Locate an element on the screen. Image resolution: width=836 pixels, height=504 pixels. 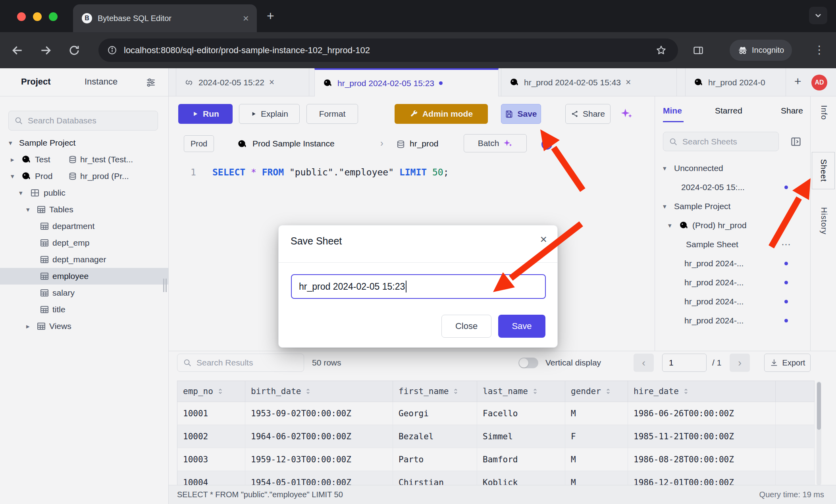
browser-titlebar: B Bytebase SQL Editor × + is located at coordinates (418, 16).